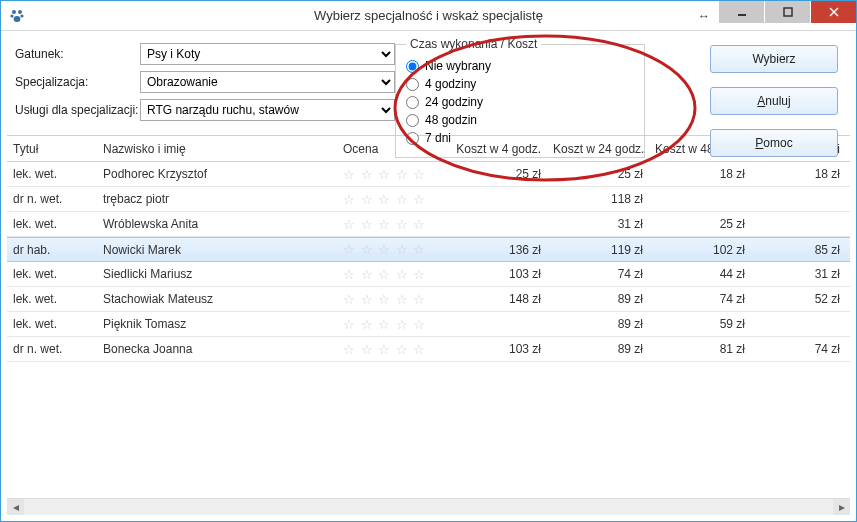 This screenshot has width=857, height=522. What do you see at coordinates (78, 110) in the screenshot?
I see `uslugi-label: Usługi dla specjalizacji:` at bounding box center [78, 110].